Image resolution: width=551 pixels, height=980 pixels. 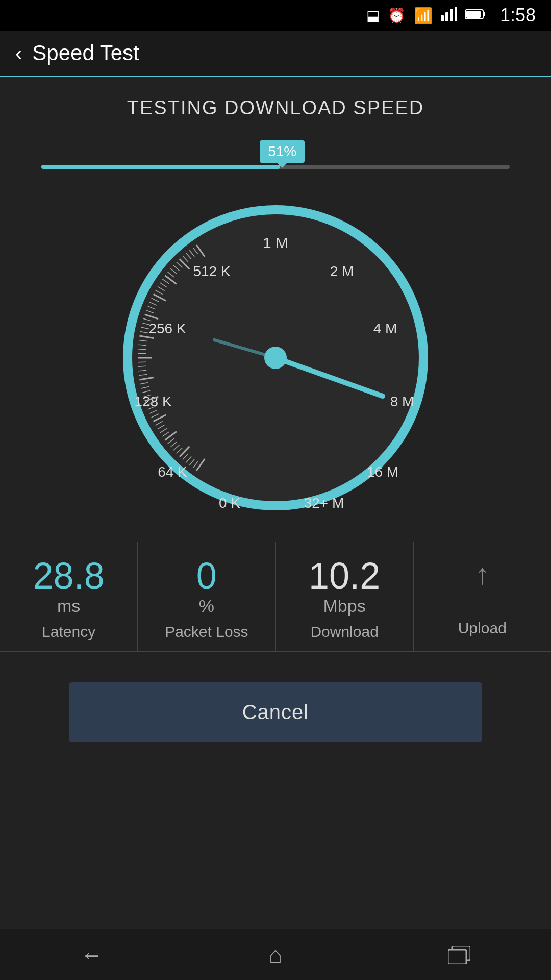 I want to click on progress-label: 51%, so click(x=282, y=152).